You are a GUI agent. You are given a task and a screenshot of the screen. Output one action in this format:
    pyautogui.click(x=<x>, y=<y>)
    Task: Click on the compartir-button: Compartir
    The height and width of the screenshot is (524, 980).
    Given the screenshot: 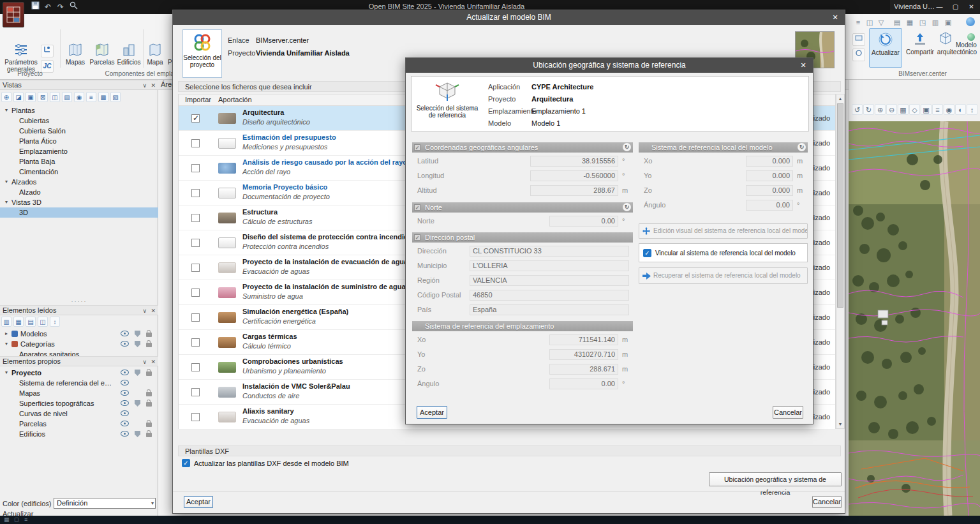 What is the action you would take?
    pyautogui.click(x=920, y=48)
    